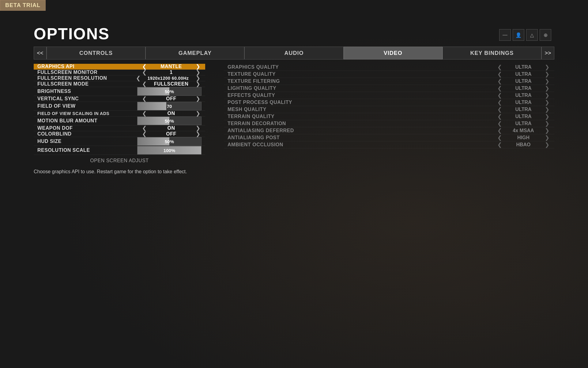 This screenshot has height=368, width=588. Describe the element at coordinates (169, 91) in the screenshot. I see `brightness-slider: 50%` at that location.